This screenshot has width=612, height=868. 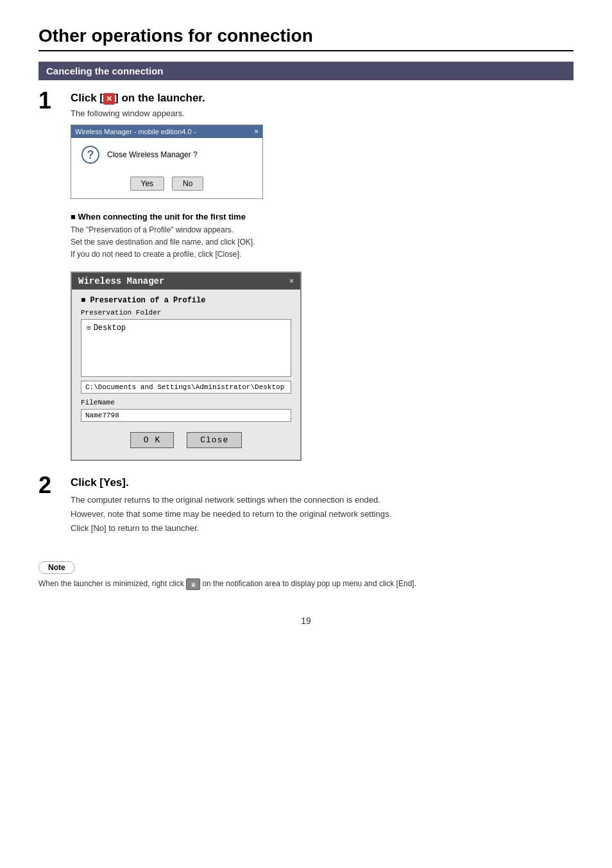 I want to click on close-button-large: Close, so click(x=214, y=440).